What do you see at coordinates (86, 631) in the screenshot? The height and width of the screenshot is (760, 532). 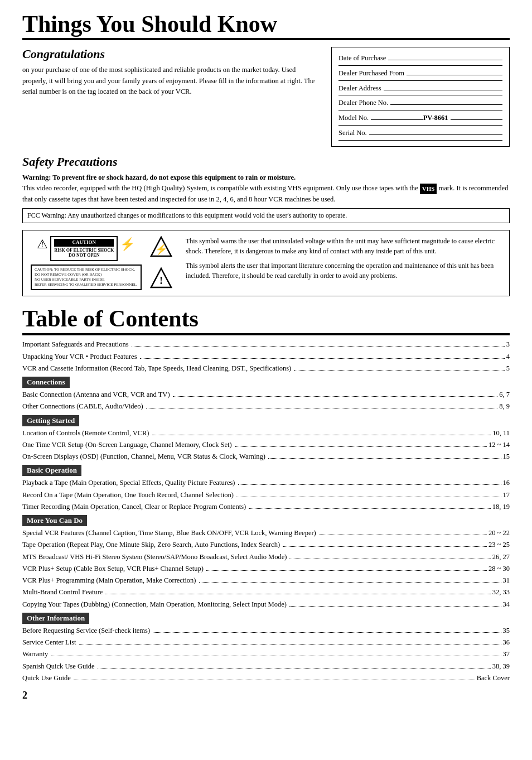 I see `toc-entry-text: Before Requesting Service (Self-check it…` at bounding box center [86, 631].